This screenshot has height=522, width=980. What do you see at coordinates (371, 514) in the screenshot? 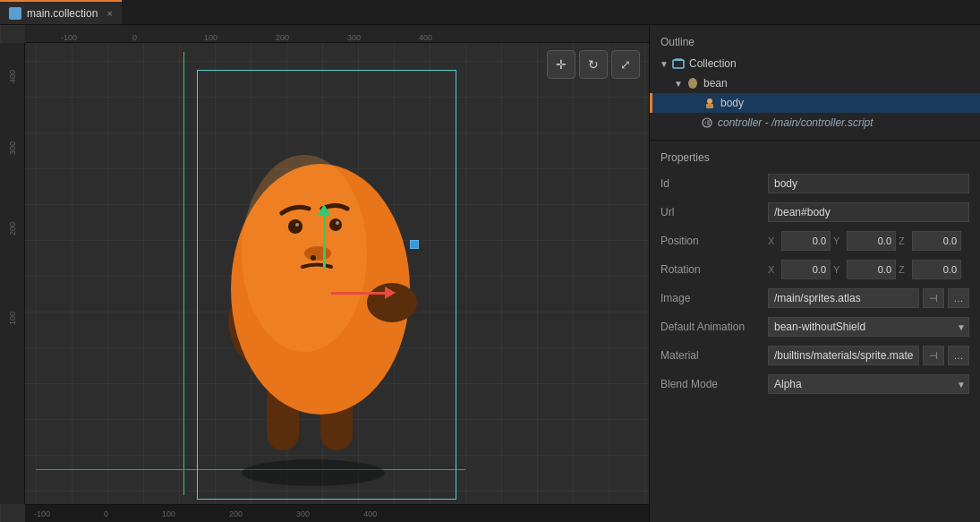
I see `ruler-num: 400` at bounding box center [371, 514].